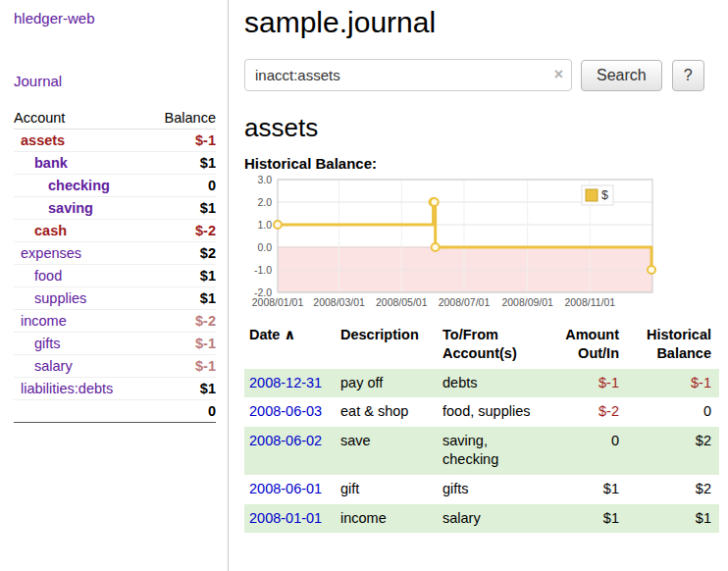  What do you see at coordinates (622, 76) in the screenshot?
I see `search-button: Search` at bounding box center [622, 76].